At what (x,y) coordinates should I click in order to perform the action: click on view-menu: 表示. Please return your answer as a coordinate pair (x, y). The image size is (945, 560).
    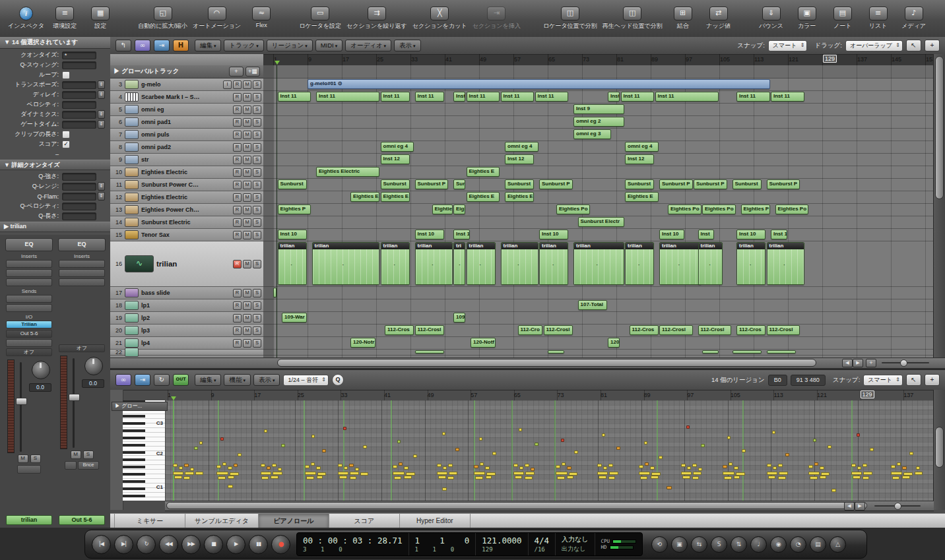
    Looking at the image, I should click on (267, 380).